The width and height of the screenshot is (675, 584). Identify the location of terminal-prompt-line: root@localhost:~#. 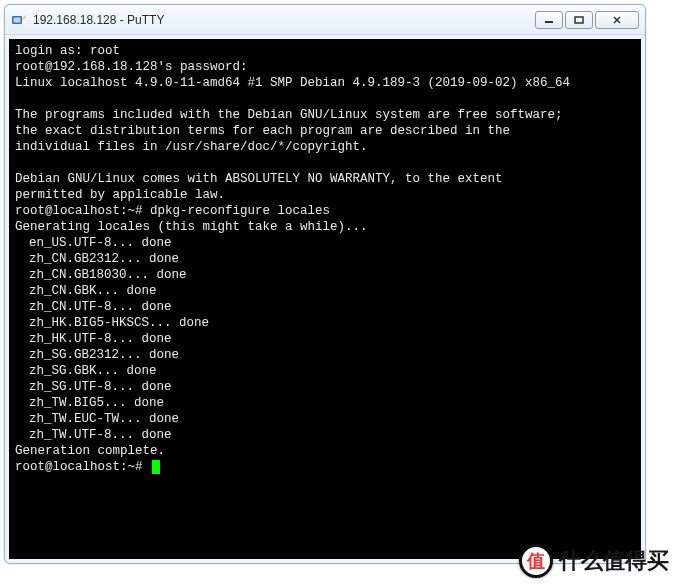
(325, 467).